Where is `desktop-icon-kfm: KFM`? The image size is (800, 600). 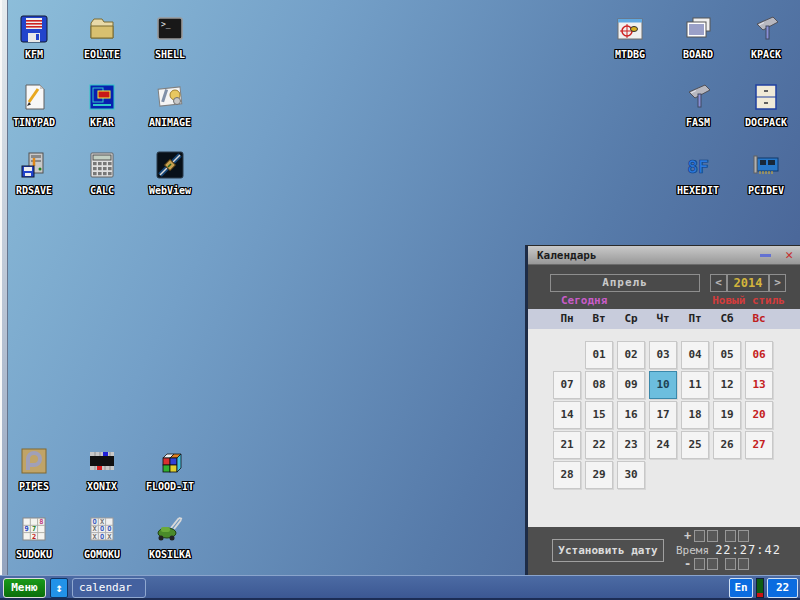
desktop-icon-kfm: KFM is located at coordinates (34, 39).